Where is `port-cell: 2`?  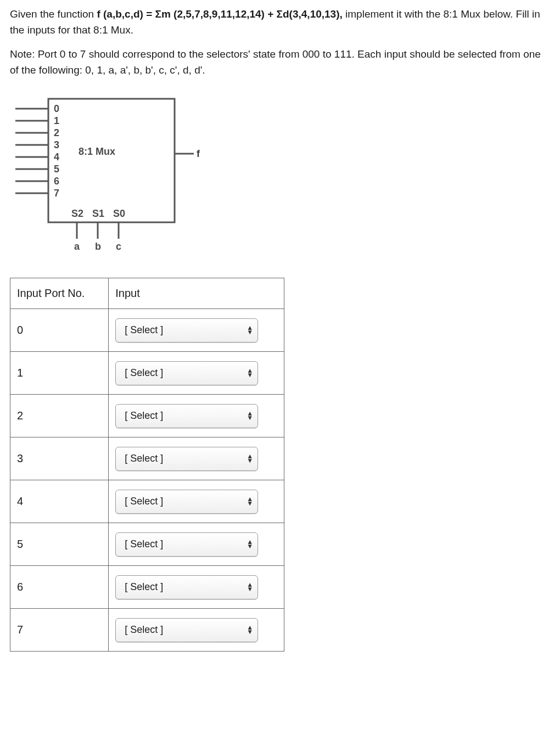 port-cell: 2 is located at coordinates (59, 416).